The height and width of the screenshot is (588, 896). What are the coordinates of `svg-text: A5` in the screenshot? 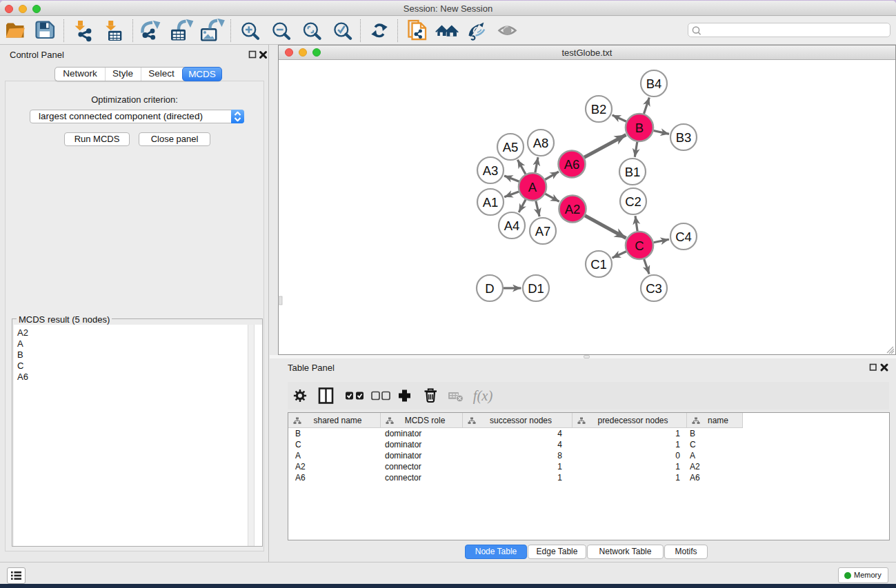 It's located at (510, 148).